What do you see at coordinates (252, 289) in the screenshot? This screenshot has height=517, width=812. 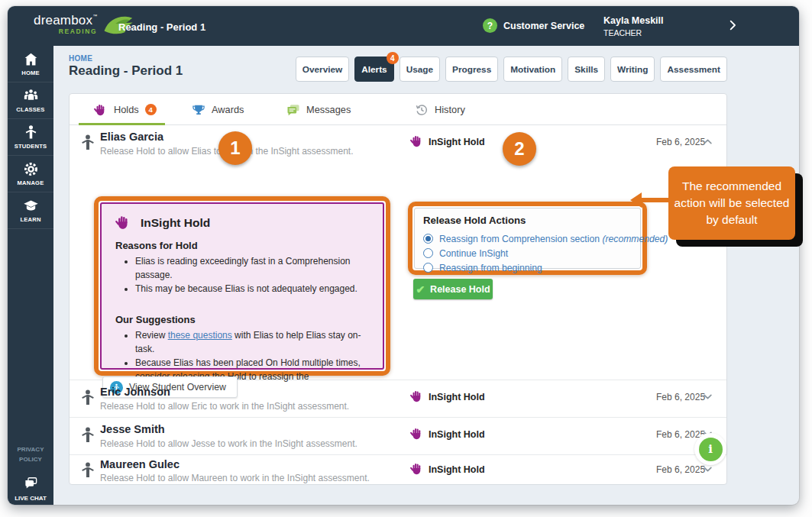 I see `reason-item: This may be because Elias is not adequat…` at bounding box center [252, 289].